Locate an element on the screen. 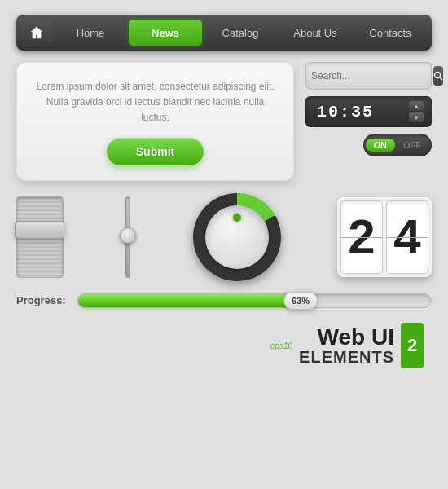  progress-bar-track is located at coordinates (254, 301).